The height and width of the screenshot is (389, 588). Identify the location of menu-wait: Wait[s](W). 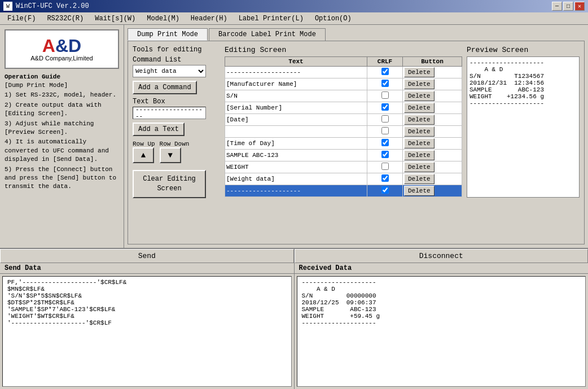
(115, 19).